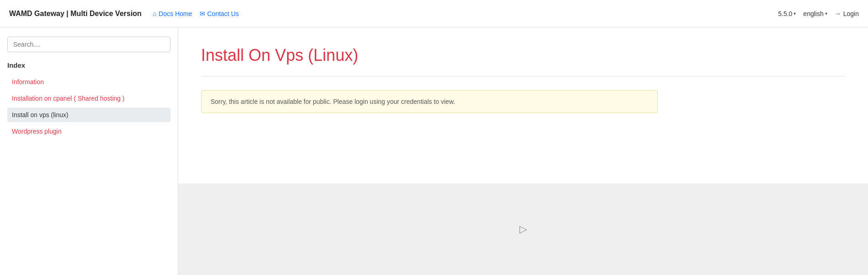 The width and height of the screenshot is (868, 275). Describe the element at coordinates (196, 14) in the screenshot. I see `navbar-links: ⌂ Docs Home ✉ Contact Us` at that location.